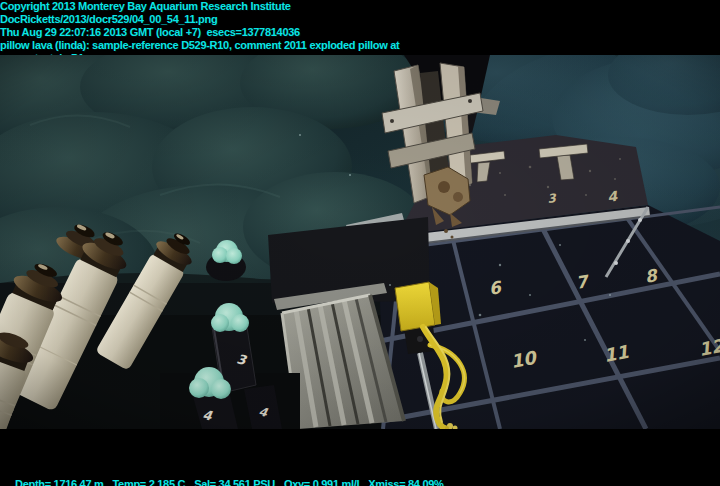 The image size is (720, 486). Describe the element at coordinates (360, 20) in the screenshot. I see `file-path-line: DocRicketts/2013/docr529/04_00_54_11.png` at that location.